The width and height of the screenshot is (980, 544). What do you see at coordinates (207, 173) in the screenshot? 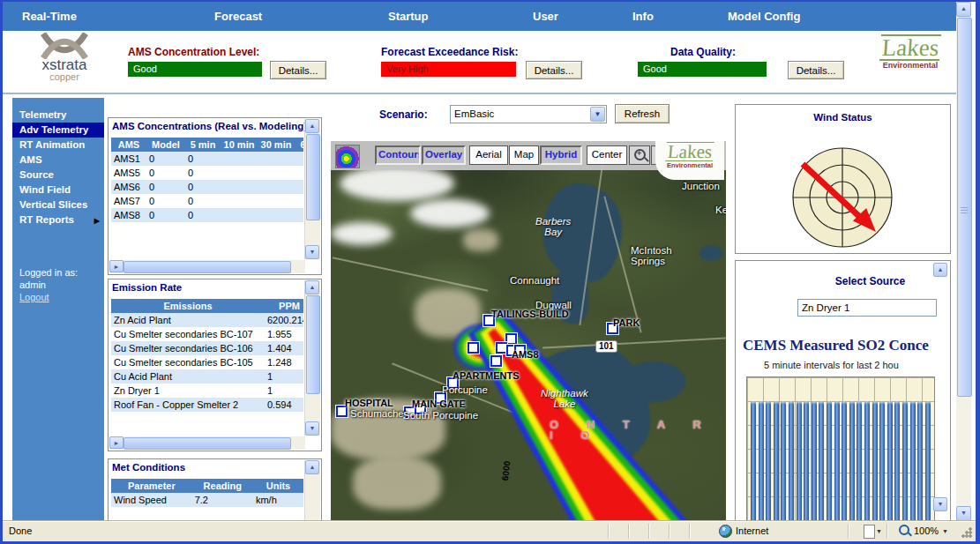
I see `table-row: AMS500` at bounding box center [207, 173].